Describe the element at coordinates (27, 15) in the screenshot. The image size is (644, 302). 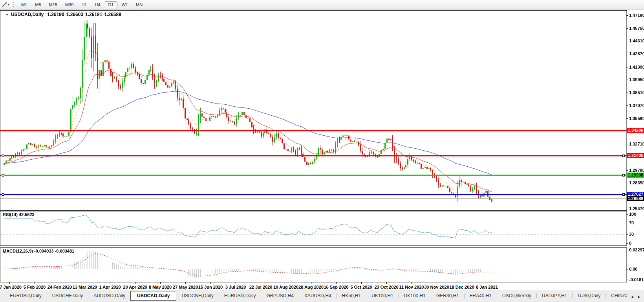
I see `chart-symbol-label: USDCAD,Daily` at that location.